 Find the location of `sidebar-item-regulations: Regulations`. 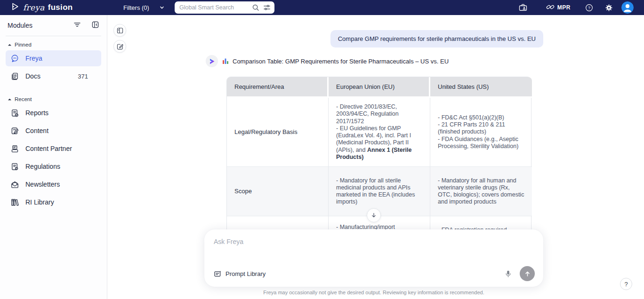

sidebar-item-regulations: Regulations is located at coordinates (54, 166).